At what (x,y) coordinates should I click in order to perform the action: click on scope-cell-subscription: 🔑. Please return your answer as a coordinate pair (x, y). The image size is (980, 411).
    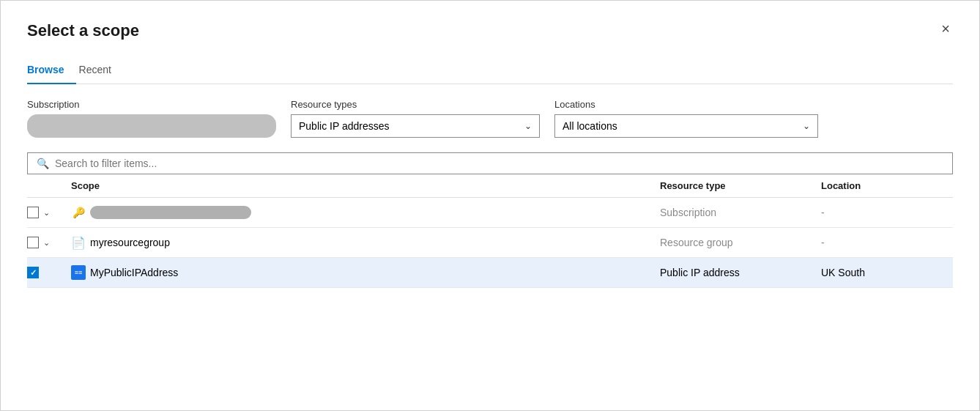
    Looking at the image, I should click on (365, 212).